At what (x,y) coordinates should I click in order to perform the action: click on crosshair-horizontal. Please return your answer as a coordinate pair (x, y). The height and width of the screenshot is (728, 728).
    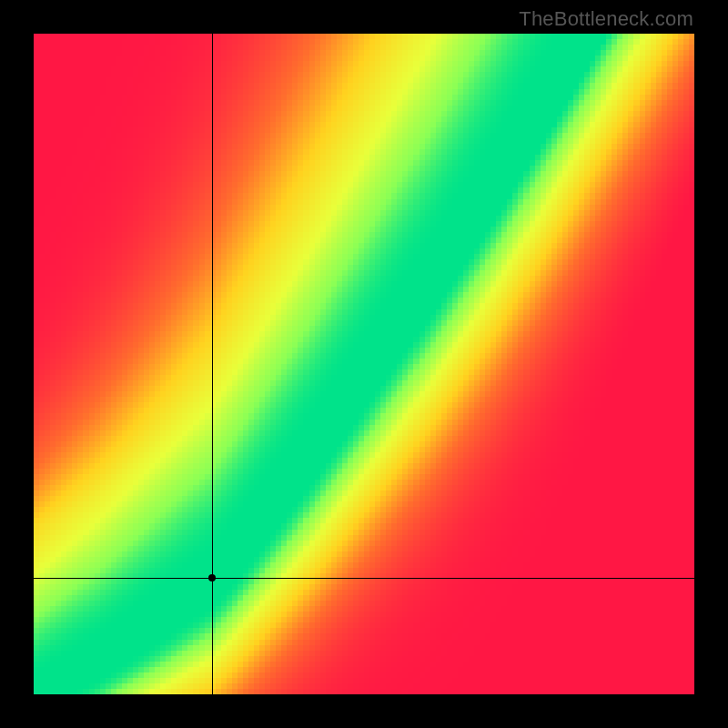
    Looking at the image, I should click on (364, 579).